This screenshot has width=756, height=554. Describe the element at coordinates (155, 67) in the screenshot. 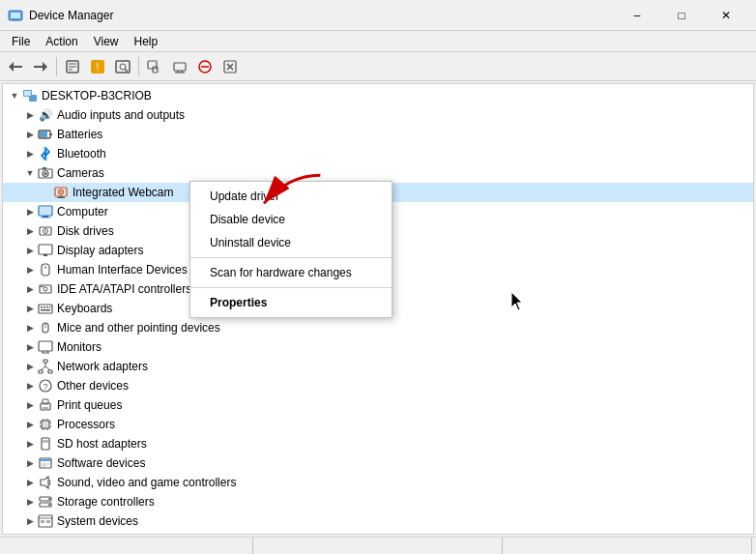

I see `toolbar-show-devices` at that location.